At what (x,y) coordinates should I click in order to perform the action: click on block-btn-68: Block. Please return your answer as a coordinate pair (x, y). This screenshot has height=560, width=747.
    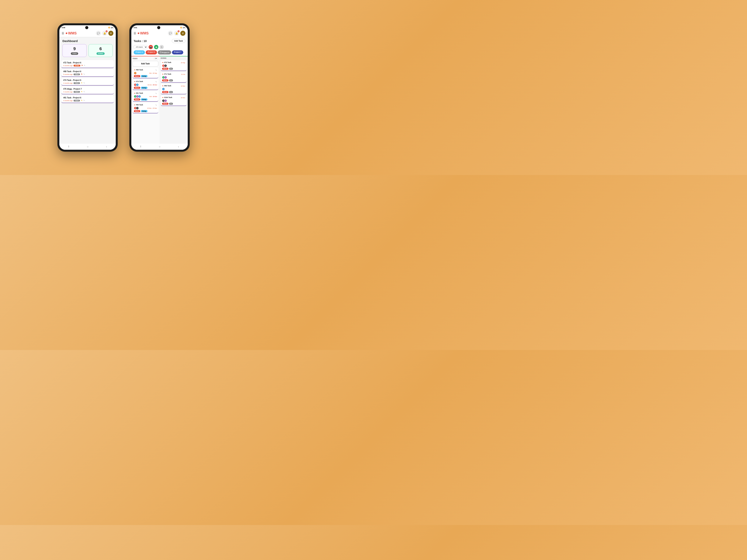
    Looking at the image, I should click on (137, 76).